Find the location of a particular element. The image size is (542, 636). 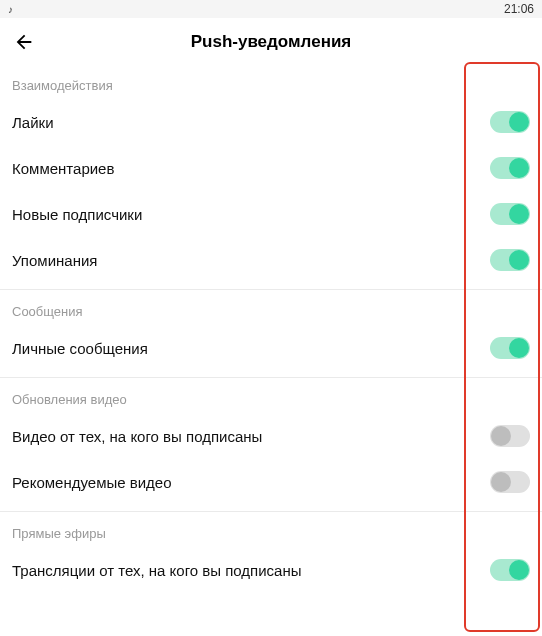

music-note-icon: ♪ is located at coordinates (10, 10).